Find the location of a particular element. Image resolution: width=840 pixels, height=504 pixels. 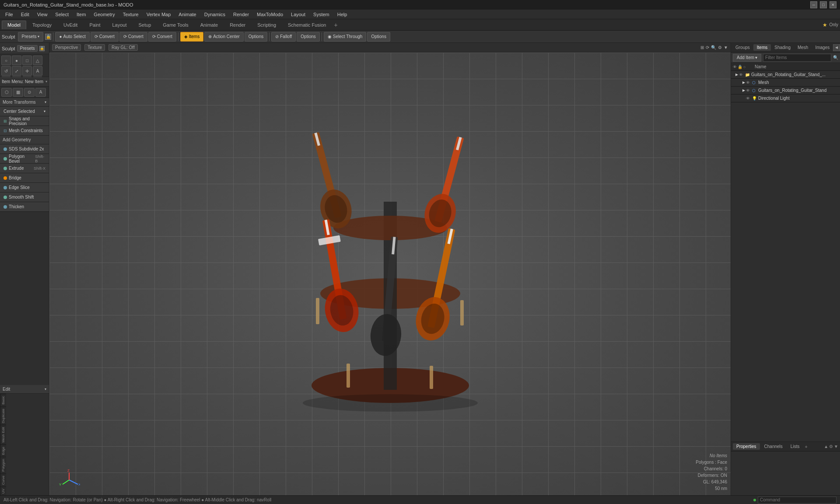

tree-expand-guitar: ▶ is located at coordinates (744, 91).